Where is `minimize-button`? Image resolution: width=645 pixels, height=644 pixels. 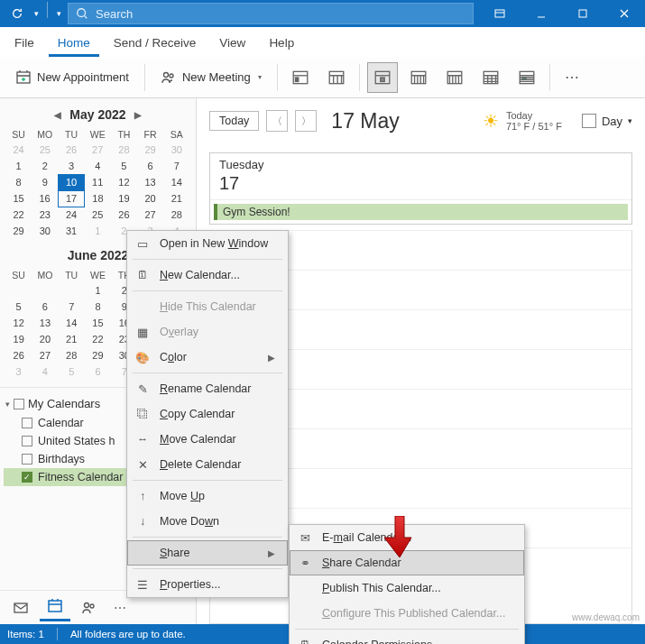
minimize-button is located at coordinates (541, 14).